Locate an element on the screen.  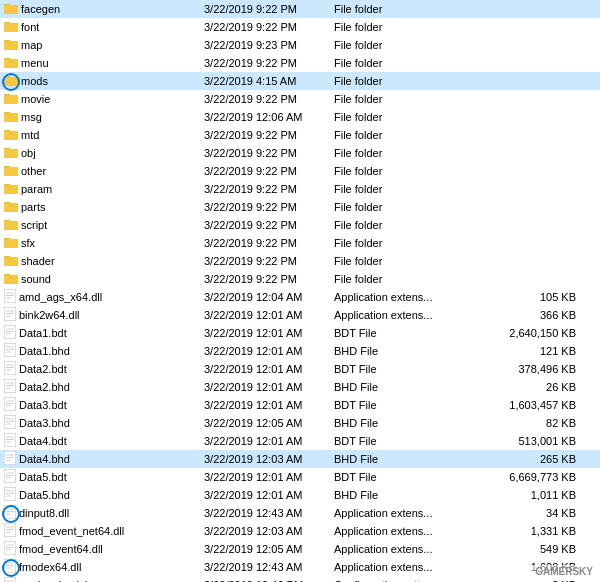
list-item: mtd3/22/2019 9:22 PMFile folder is located at coordinates (300, 135).